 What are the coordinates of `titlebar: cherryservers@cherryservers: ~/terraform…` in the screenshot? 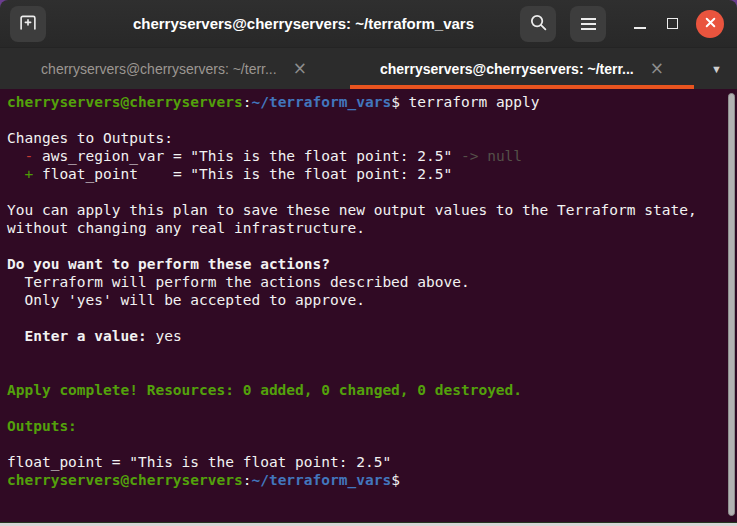 It's located at (368, 24).